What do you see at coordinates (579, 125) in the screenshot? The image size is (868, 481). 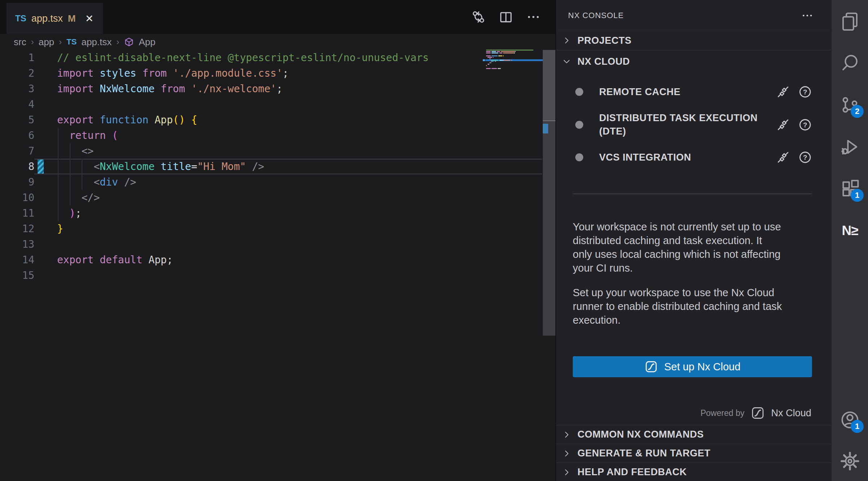 I see `status-dot` at bounding box center [579, 125].